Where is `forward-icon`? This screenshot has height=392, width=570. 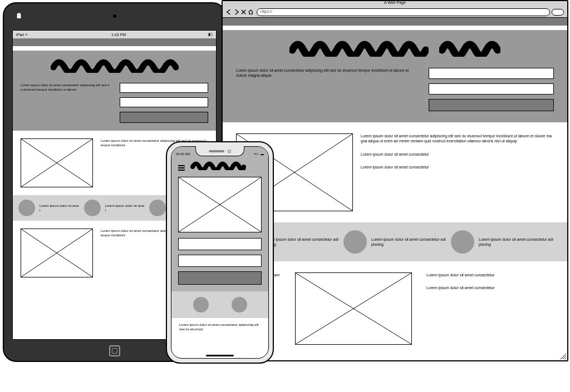
forward-icon is located at coordinates (236, 12).